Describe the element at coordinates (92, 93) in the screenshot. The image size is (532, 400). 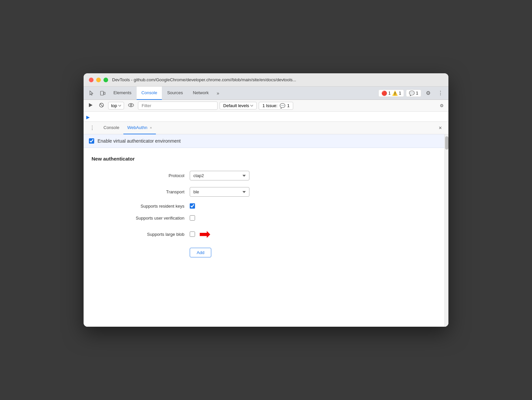
I see `inspect-icon-btn` at that location.